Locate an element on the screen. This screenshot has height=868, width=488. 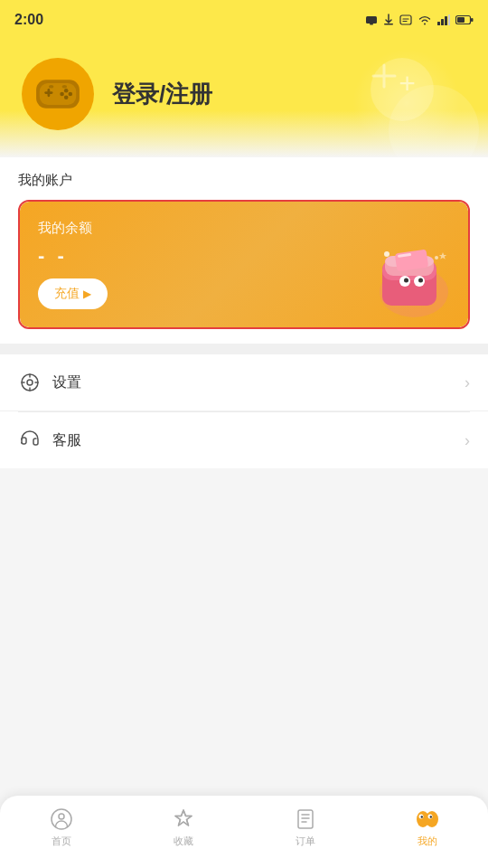
tab-bar: 首页 收藏 订单 我的 is located at coordinates (244, 832).